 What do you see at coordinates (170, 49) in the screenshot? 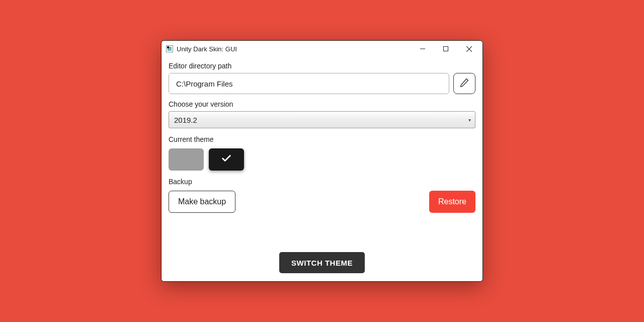
I see `app-icon` at bounding box center [170, 49].